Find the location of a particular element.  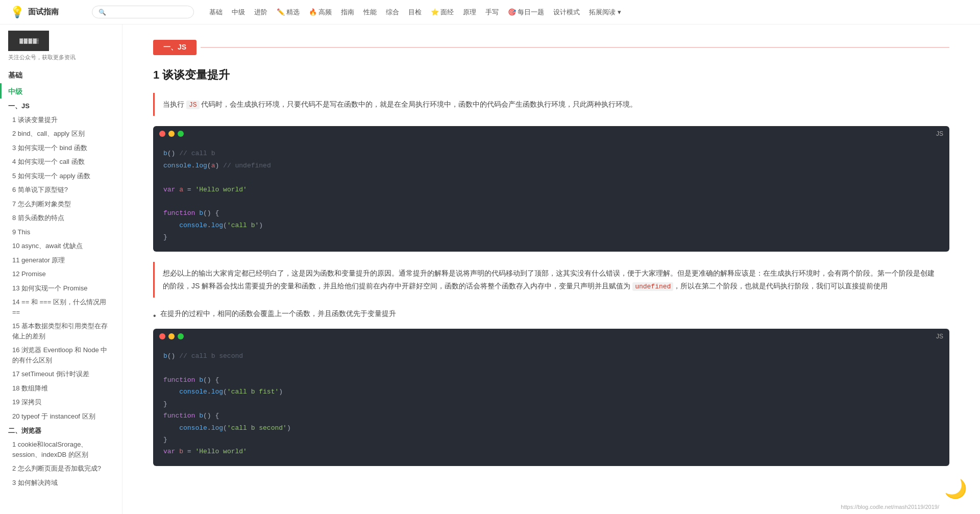

code-line: b() // call b is located at coordinates (551, 153).